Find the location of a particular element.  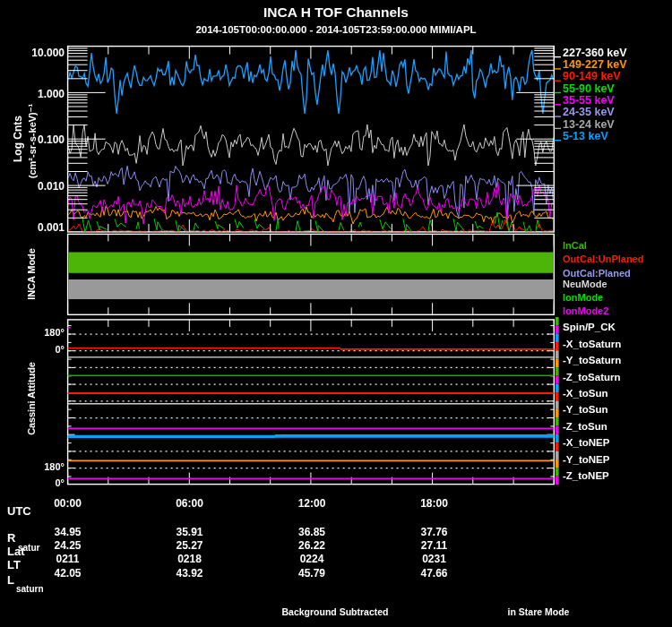

svg-text: InCal is located at coordinates (575, 245).